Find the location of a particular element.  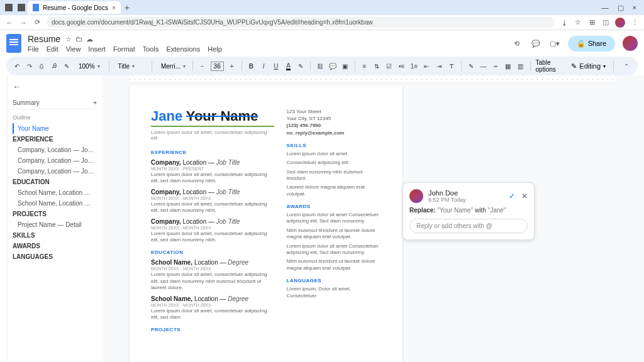

skills-line: Consectetuer adipiscing elit. is located at coordinates (334, 163).